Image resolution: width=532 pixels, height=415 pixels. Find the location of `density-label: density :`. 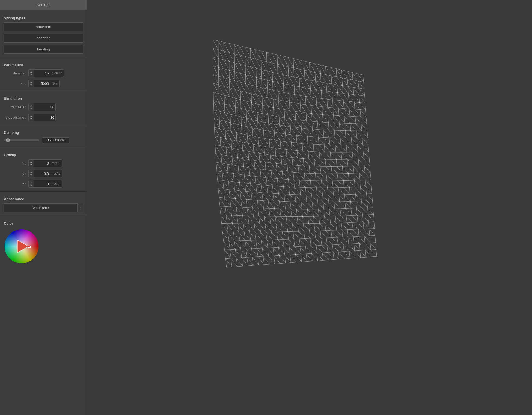

density-label: density : is located at coordinates (16, 73).